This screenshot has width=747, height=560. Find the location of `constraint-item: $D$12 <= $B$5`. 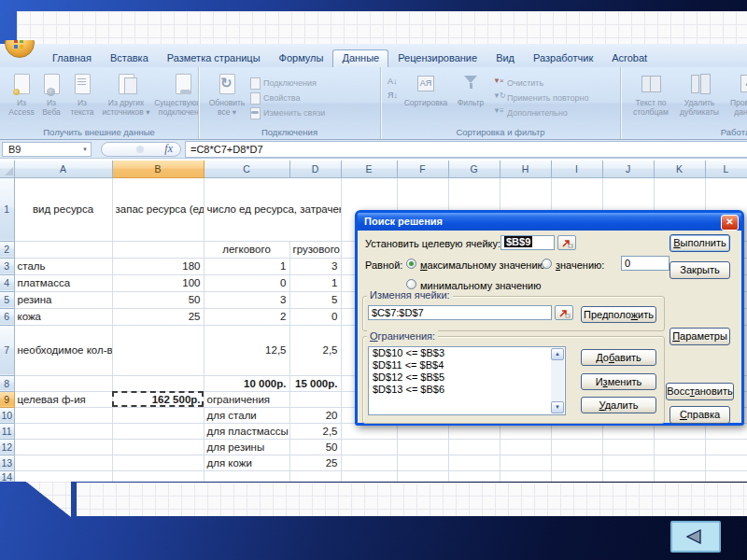

constraint-item: $D$12 <= $B$5 is located at coordinates (467, 377).